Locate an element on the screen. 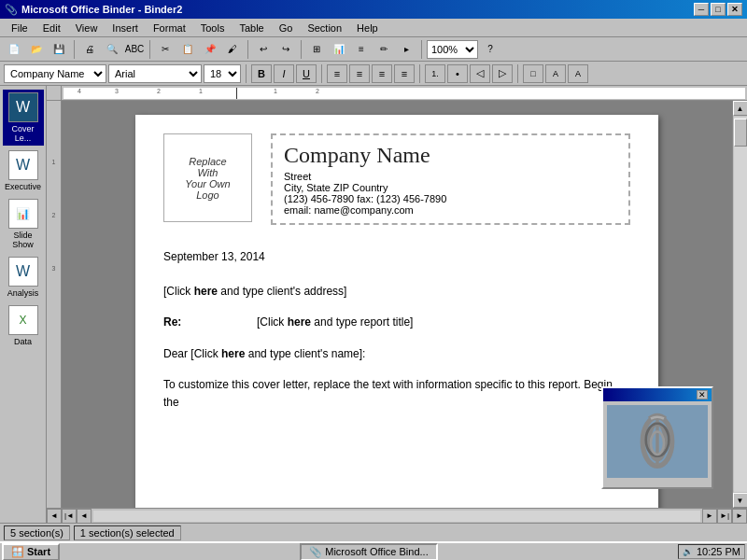 This screenshot has height=560, width=747. body-text: To customize this cover letter, replace … is located at coordinates (397, 394).